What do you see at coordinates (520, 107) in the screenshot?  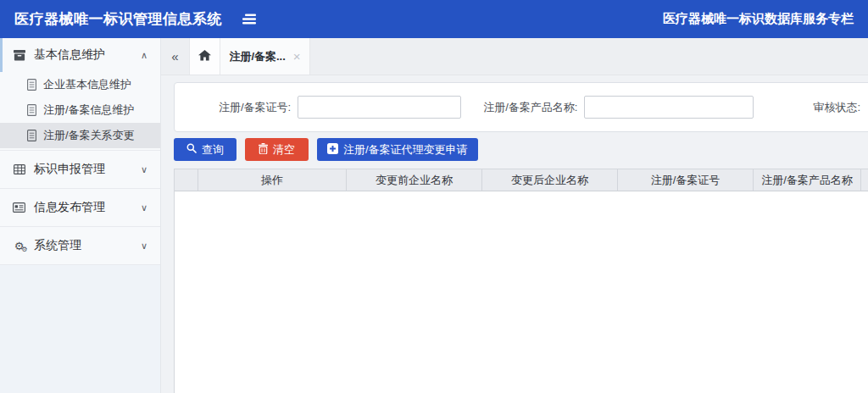 I see `filter-panel: 注册/备案证号: 注册/备案产品名称: 审核状态:` at bounding box center [520, 107].